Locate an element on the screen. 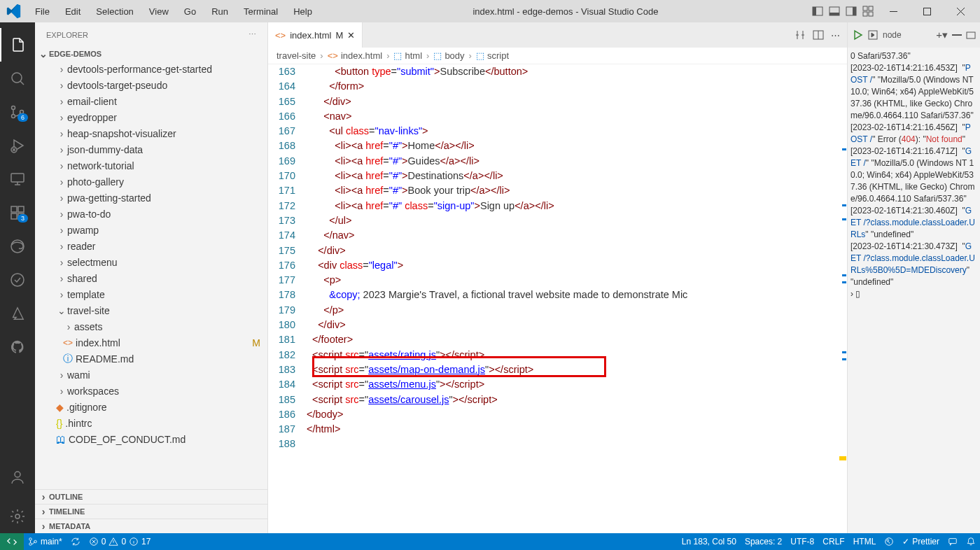  layout-toggle-right-icon is located at coordinates (851, 11).